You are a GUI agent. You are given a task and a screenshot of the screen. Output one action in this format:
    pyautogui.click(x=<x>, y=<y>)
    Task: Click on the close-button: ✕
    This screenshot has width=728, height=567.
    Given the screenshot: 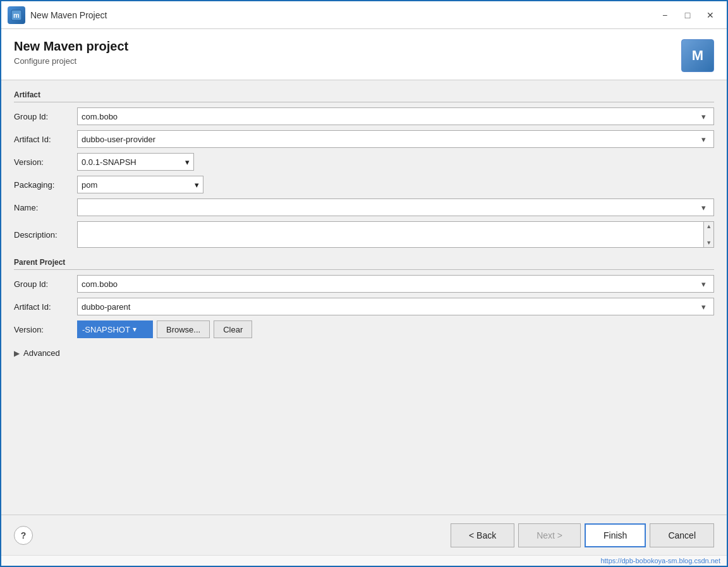 What is the action you would take?
    pyautogui.click(x=710, y=15)
    